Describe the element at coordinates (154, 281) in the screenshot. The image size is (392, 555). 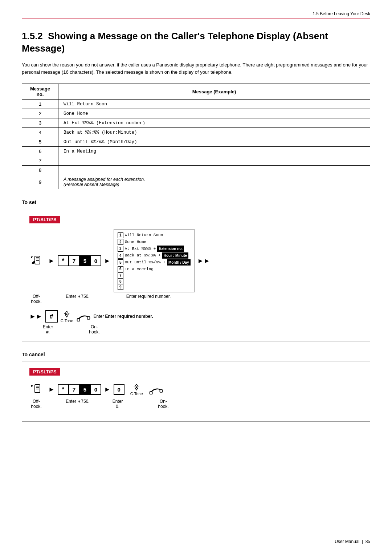
I see `nl-row: 8` at that location.